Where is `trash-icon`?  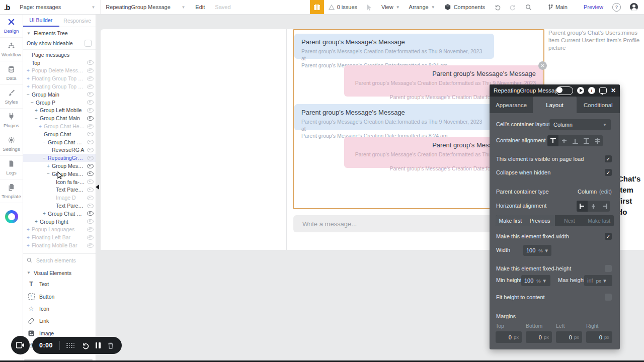
trash-icon is located at coordinates (111, 346).